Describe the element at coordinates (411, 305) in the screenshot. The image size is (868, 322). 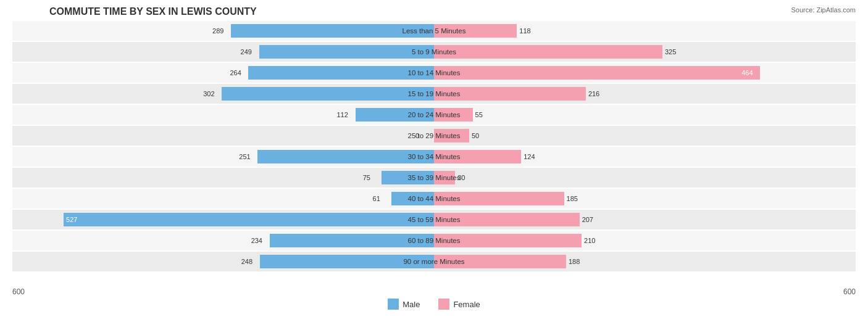
I see `legend-male-label: Male` at that location.